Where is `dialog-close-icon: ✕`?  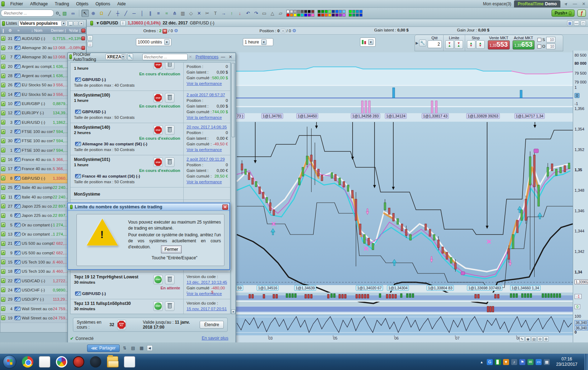 dialog-close-icon: ✕ is located at coordinates (225, 207).